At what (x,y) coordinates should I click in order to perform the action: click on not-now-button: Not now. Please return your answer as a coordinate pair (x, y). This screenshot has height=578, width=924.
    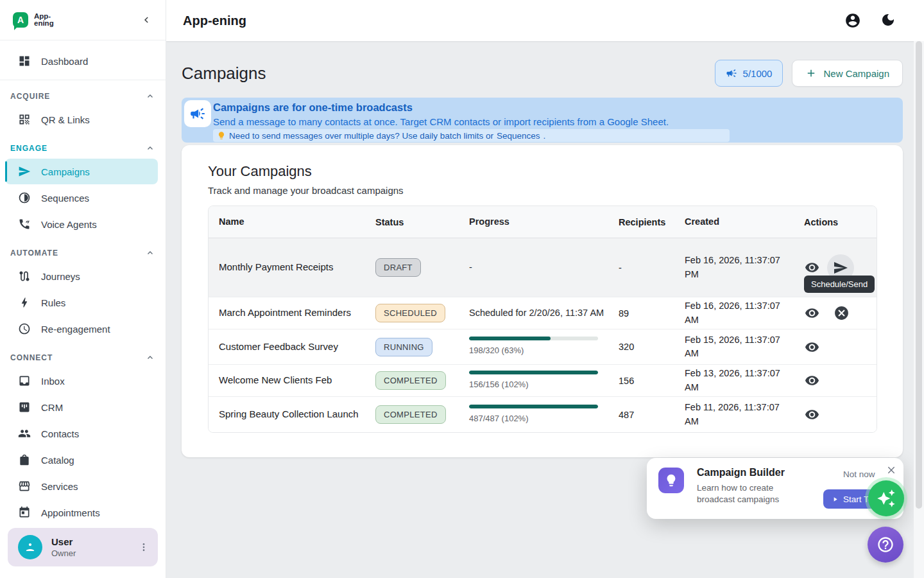
    Looking at the image, I should click on (859, 474).